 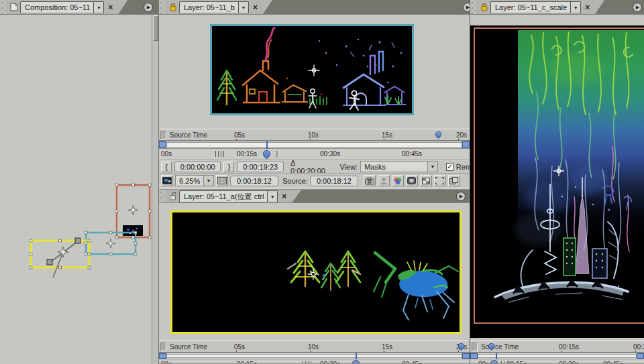 I want to click on layer-b-nav-bar, so click(x=314, y=145).